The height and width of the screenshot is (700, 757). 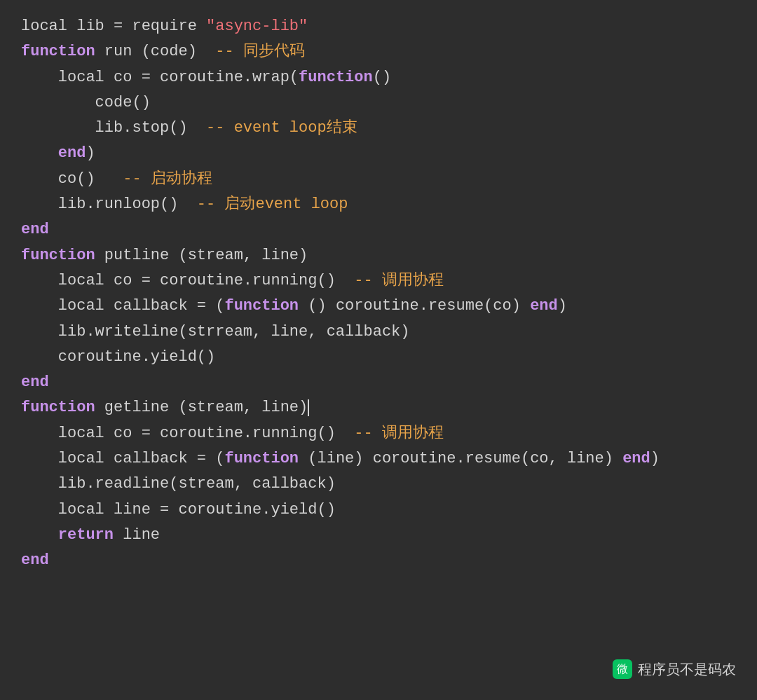 I want to click on code-token-plain: co(), so click(x=71, y=179).